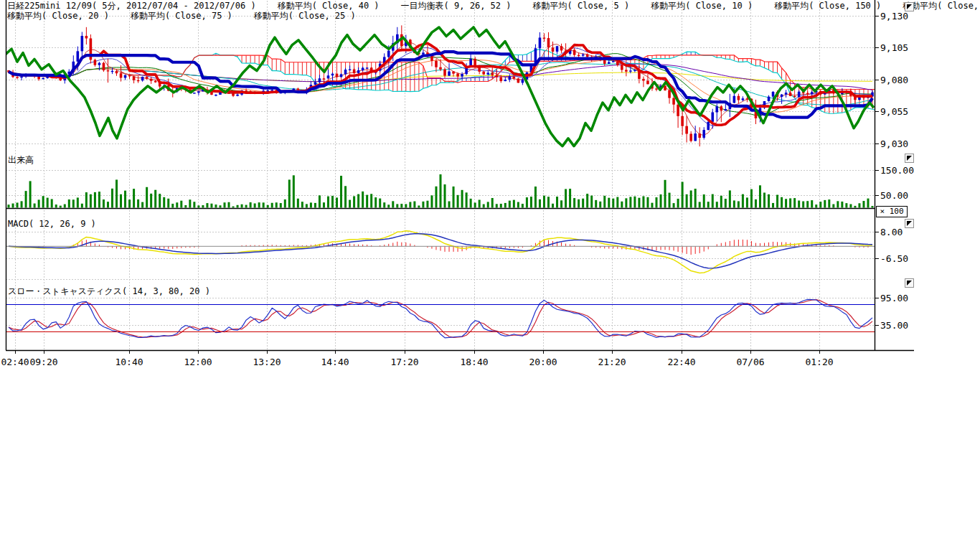 The image size is (980, 551). What do you see at coordinates (198, 362) in the screenshot?
I see `x-axis-label: 12:00` at bounding box center [198, 362].